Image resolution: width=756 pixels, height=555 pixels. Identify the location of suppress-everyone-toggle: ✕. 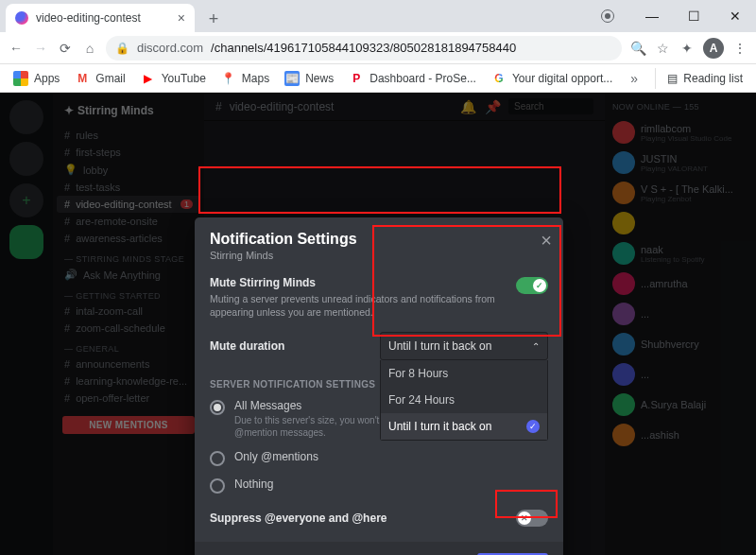
(532, 518).